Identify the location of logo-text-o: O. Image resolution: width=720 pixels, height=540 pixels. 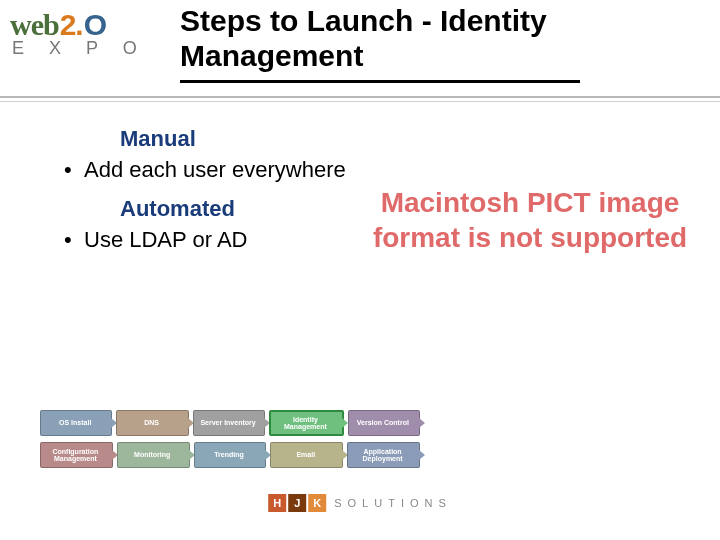
(94, 25).